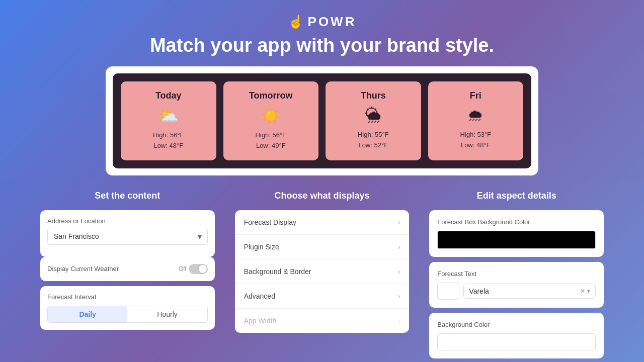 Image resolution: width=644 pixels, height=362 pixels. I want to click on edit-panel: Edit aspect details Forecast Box Backgro…, so click(516, 275).